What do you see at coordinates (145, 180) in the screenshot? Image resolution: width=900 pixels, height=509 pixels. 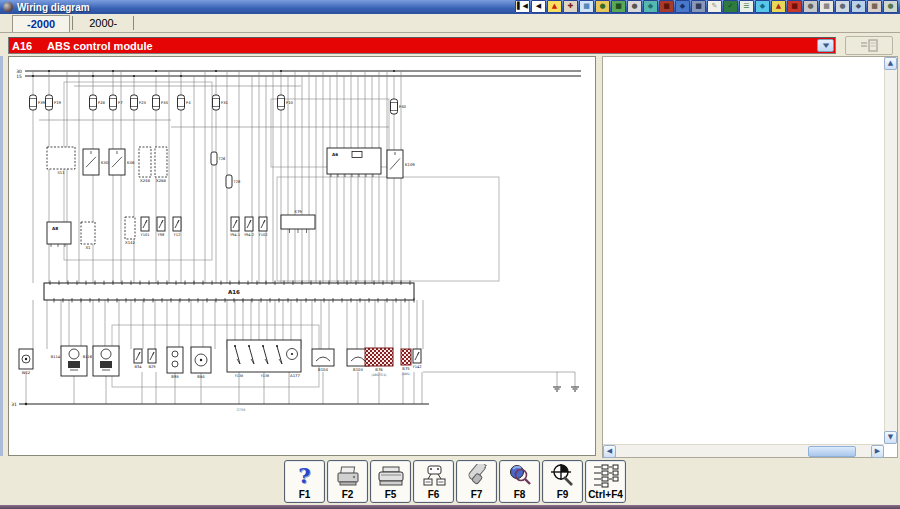 I see `svg-text: X248` at bounding box center [145, 180].